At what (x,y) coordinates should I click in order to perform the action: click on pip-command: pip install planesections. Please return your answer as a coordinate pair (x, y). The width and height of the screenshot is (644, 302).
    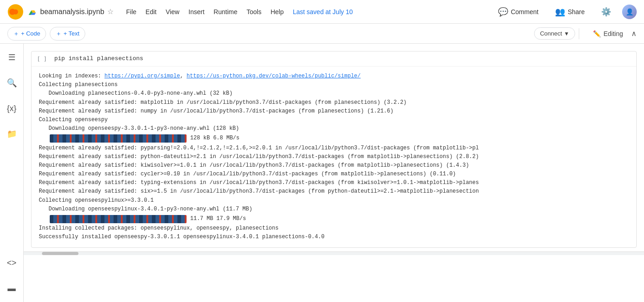
    Looking at the image, I should click on (99, 58).